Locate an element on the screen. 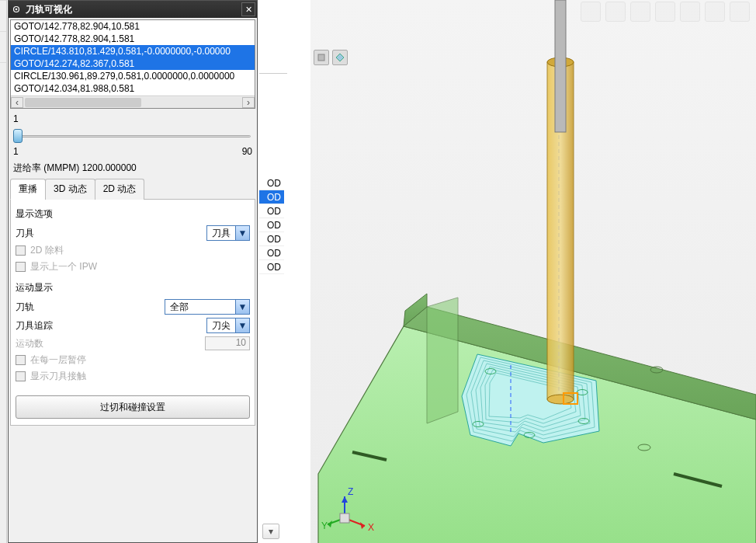 This screenshot has height=543, width=756. checkbox-show-contact-label: 显示刀具接触 is located at coordinates (58, 376).